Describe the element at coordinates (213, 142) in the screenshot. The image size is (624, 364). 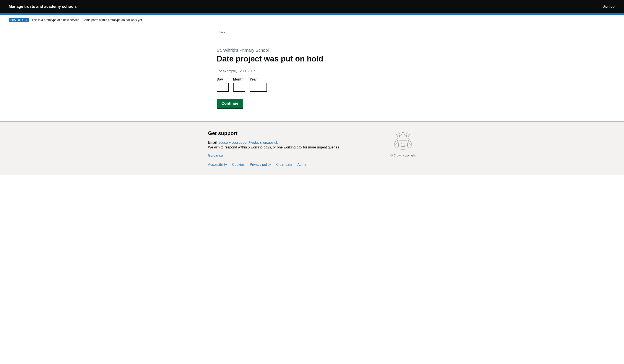
I see `email-prefix: Email:` at that location.